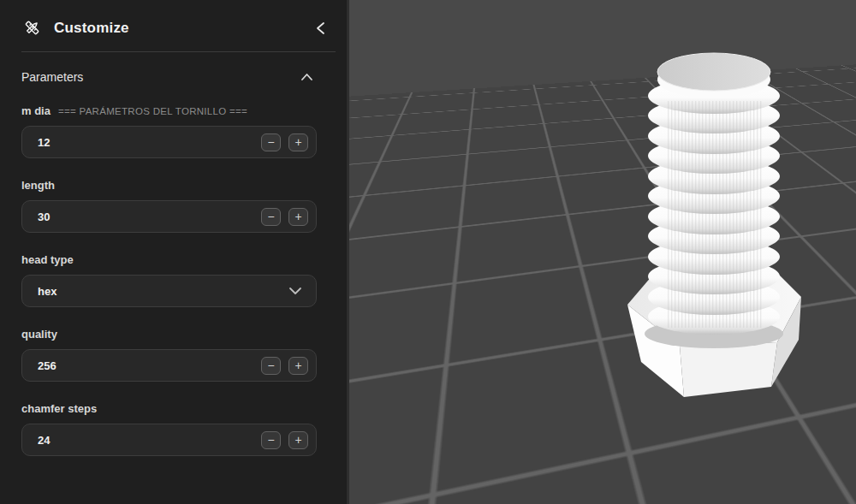  What do you see at coordinates (298, 142) in the screenshot?
I see `m-dia-increment-button: +` at bounding box center [298, 142].